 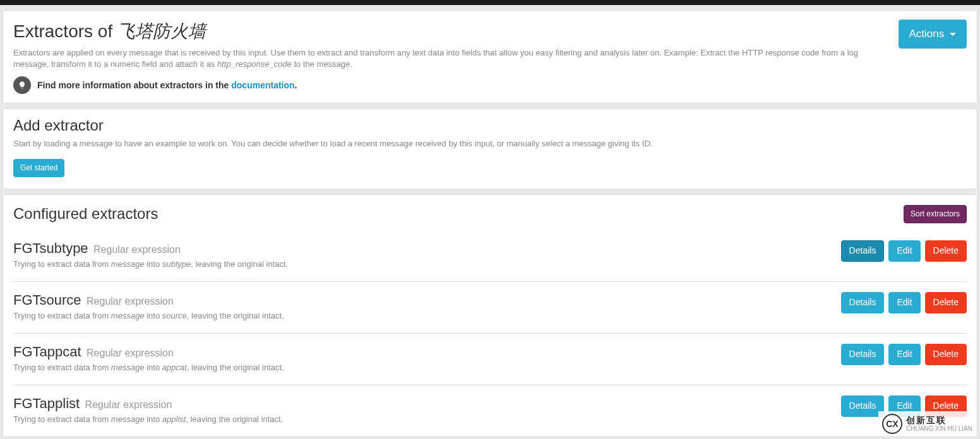 What do you see at coordinates (892, 424) in the screenshot?
I see `watermark-logo-icon: CX` at bounding box center [892, 424].